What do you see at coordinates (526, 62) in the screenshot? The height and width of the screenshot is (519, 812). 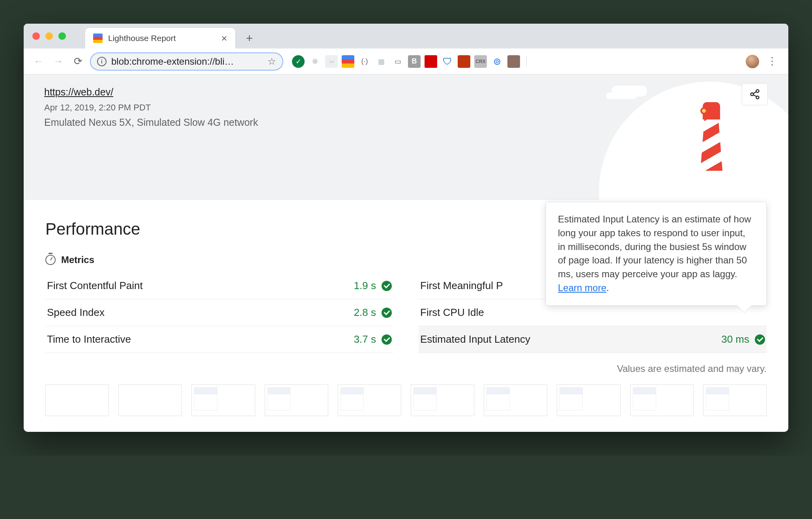 I see `separator` at bounding box center [526, 62].